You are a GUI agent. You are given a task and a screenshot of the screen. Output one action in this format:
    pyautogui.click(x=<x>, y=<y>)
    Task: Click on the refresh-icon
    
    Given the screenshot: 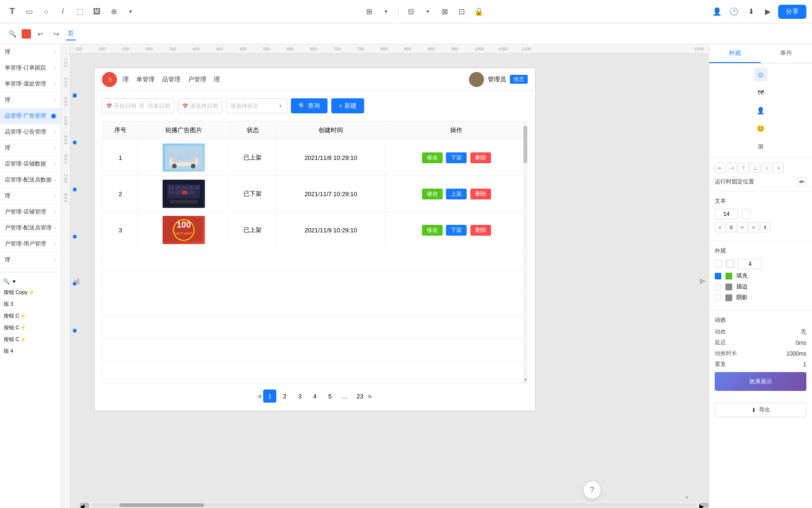 What is the action you would take?
    pyautogui.click(x=730, y=264)
    